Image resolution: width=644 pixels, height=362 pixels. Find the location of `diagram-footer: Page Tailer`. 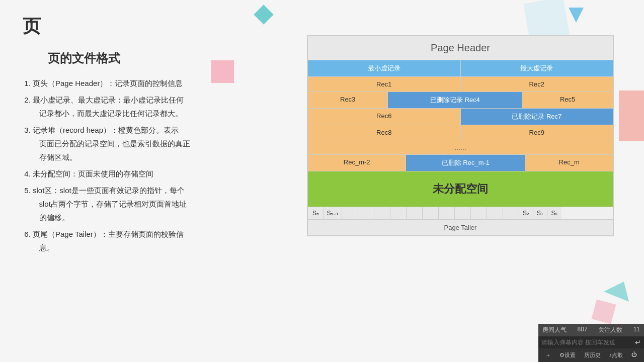

diagram-footer: Page Tailer is located at coordinates (460, 227).